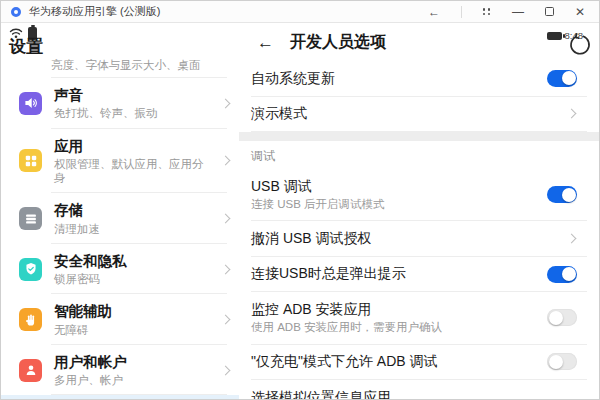  Describe the element at coordinates (134, 380) in the screenshot. I see `sidebar-item-subtitle: 多用户、帐户` at that location.